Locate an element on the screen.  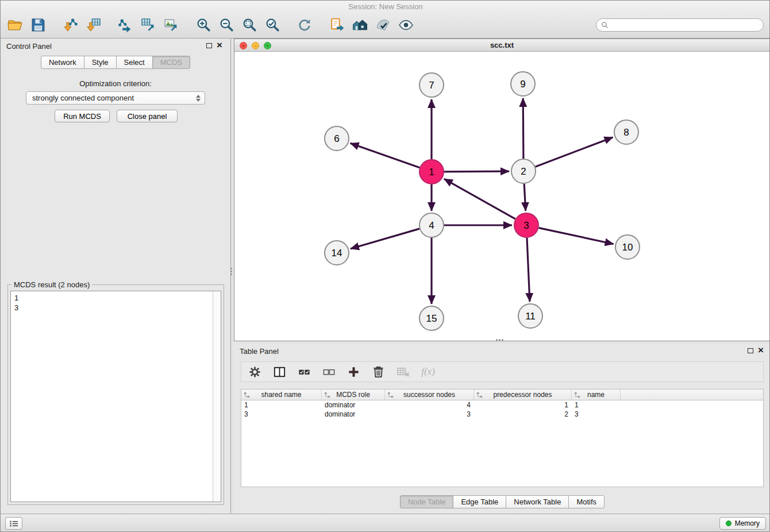
delete-table-button is located at coordinates (403, 372).